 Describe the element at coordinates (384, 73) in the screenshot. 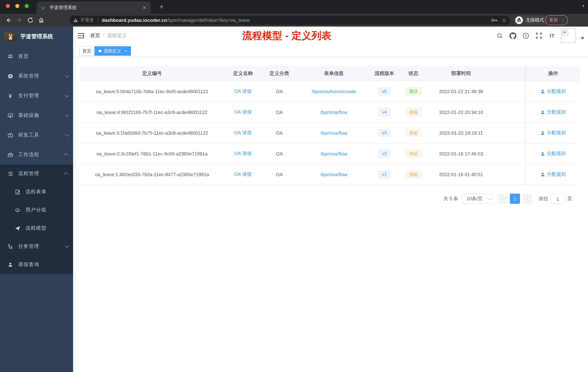

I see `col-header-version: 流程版本` at that location.